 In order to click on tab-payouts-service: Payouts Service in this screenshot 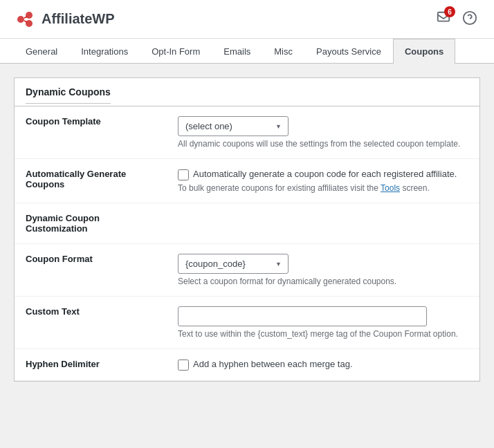, I will do `click(349, 51)`.